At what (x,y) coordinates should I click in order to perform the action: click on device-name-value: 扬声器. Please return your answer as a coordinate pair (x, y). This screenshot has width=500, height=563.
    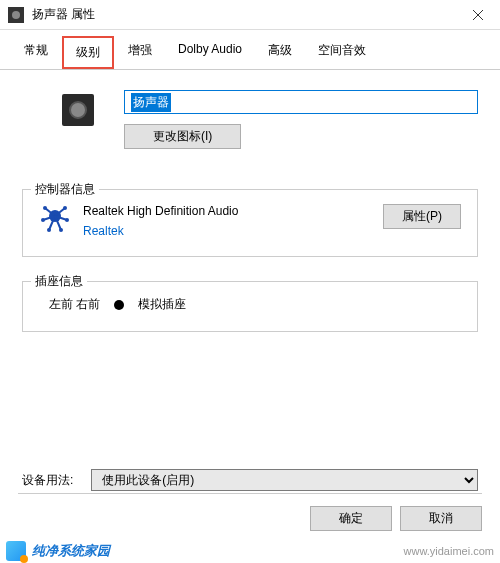
    Looking at the image, I should click on (151, 102).